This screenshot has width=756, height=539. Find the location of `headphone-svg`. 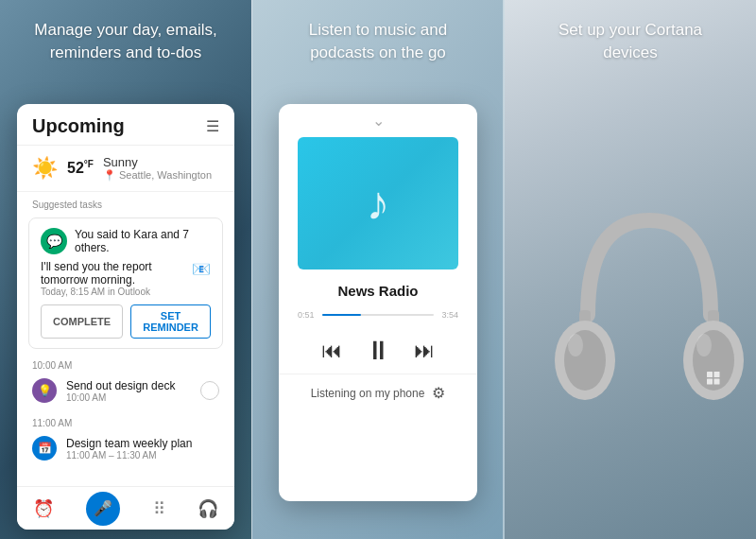

headphone-svg is located at coordinates (646, 315).